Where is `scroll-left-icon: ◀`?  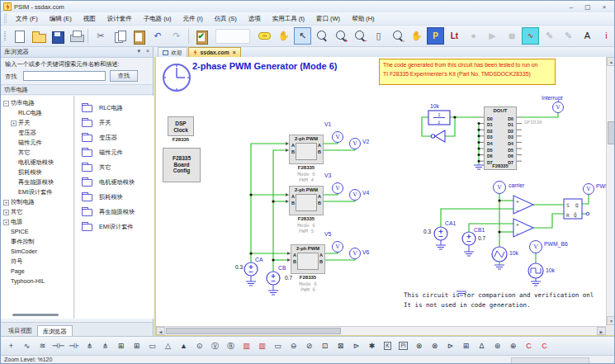
scroll-left-icon: ◀ is located at coordinates (160, 331).